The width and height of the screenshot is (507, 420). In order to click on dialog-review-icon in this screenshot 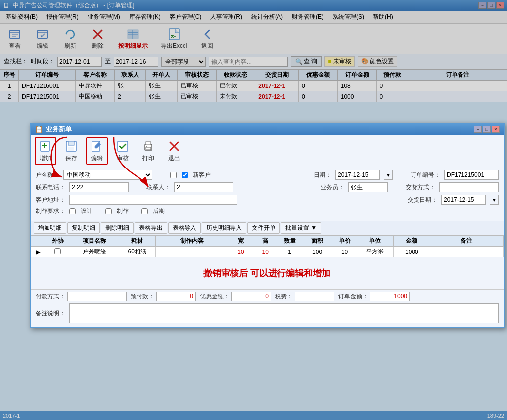, I will do `click(123, 146)`.